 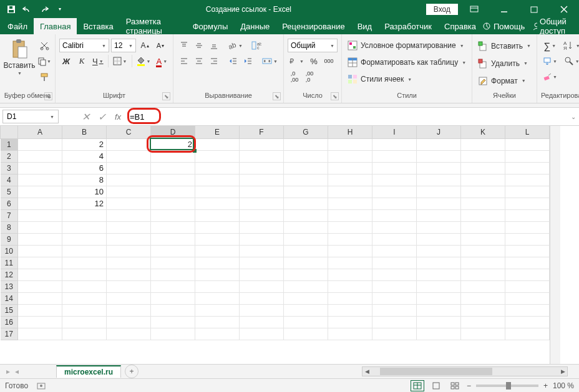 I want to click on column-header: H, so click(x=351, y=132).